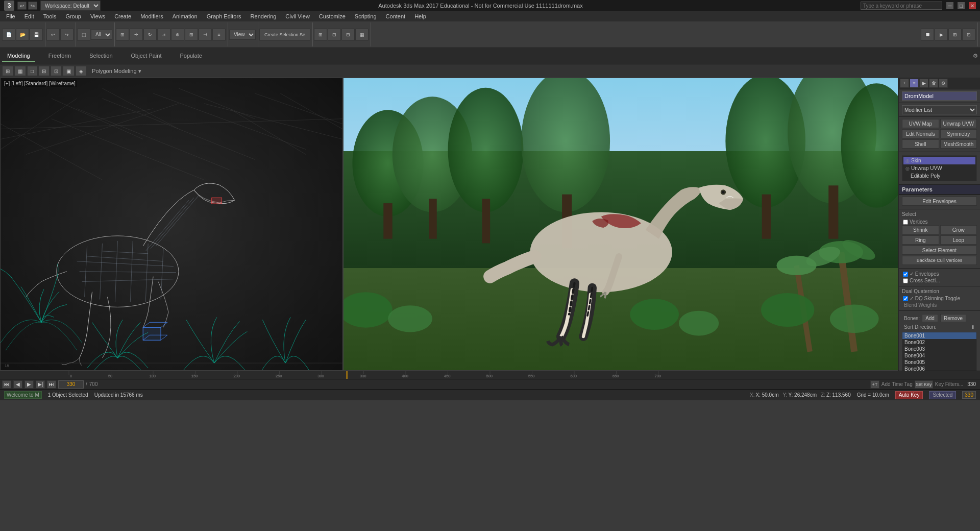  Describe the element at coordinates (178, 35) in the screenshot. I see `place-btn: ⊕` at that location.